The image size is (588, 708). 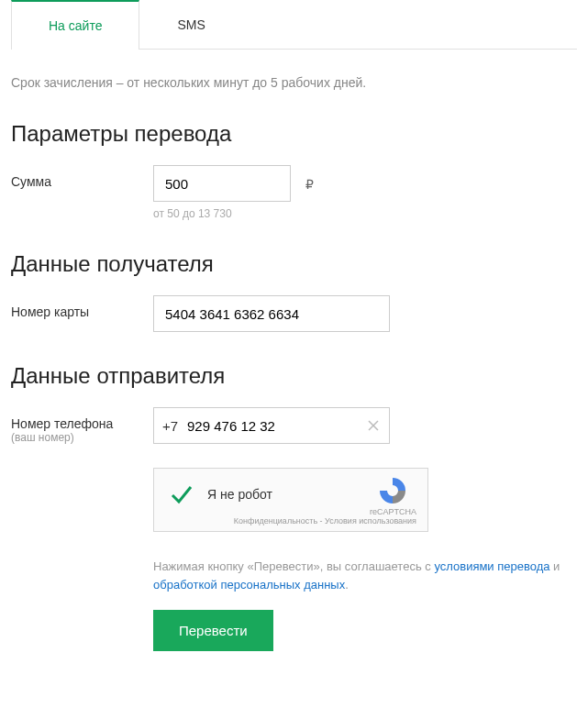 What do you see at coordinates (294, 376) in the screenshot?
I see `section-sender-title: Данные отправителя` at bounding box center [294, 376].